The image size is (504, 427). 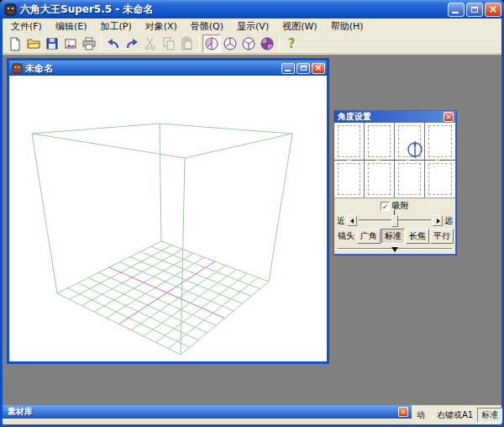 What do you see at coordinates (449, 221) in the screenshot?
I see `far-label: 远` at bounding box center [449, 221].